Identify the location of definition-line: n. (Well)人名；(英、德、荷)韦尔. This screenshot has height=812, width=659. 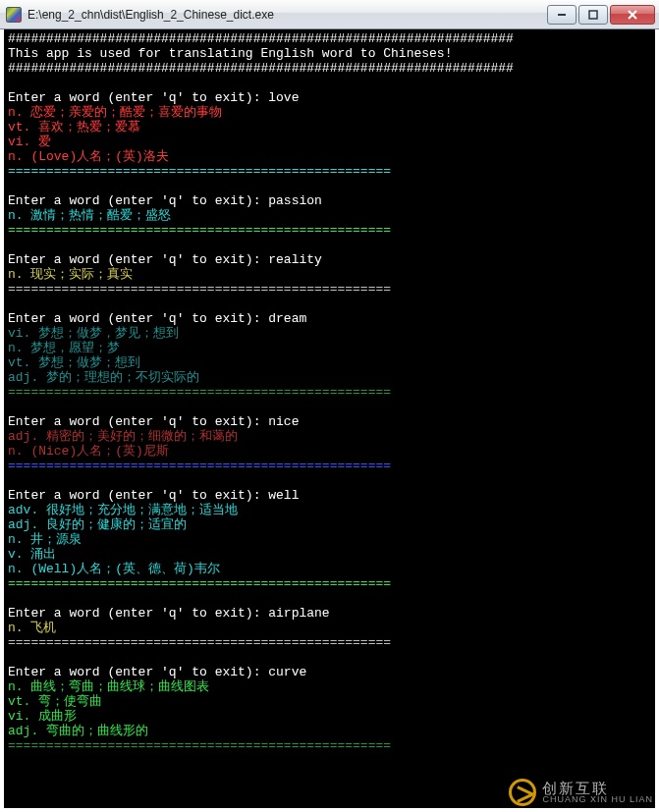
(114, 569).